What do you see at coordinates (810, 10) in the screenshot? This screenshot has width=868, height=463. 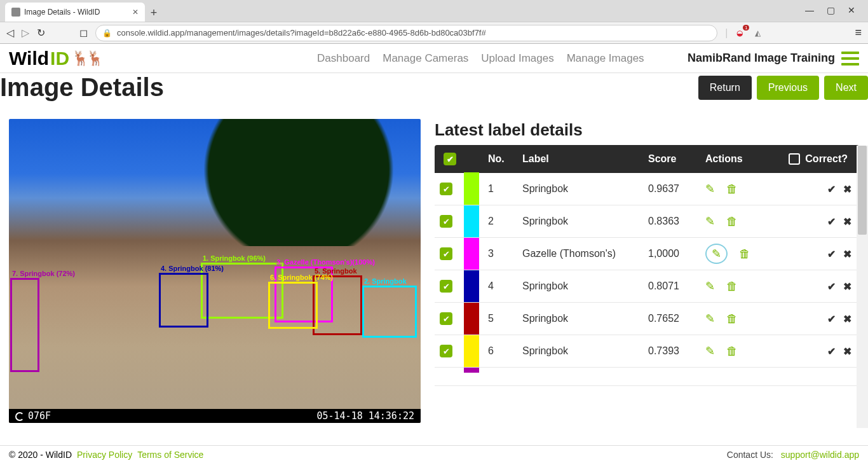 I see `minimize-icon: —` at bounding box center [810, 10].